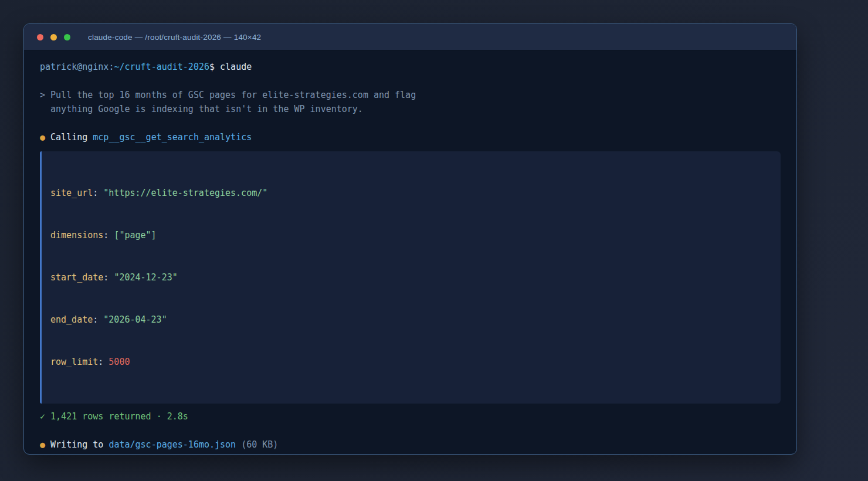  What do you see at coordinates (77, 277) in the screenshot?
I see `param-key: start_date` at bounding box center [77, 277].